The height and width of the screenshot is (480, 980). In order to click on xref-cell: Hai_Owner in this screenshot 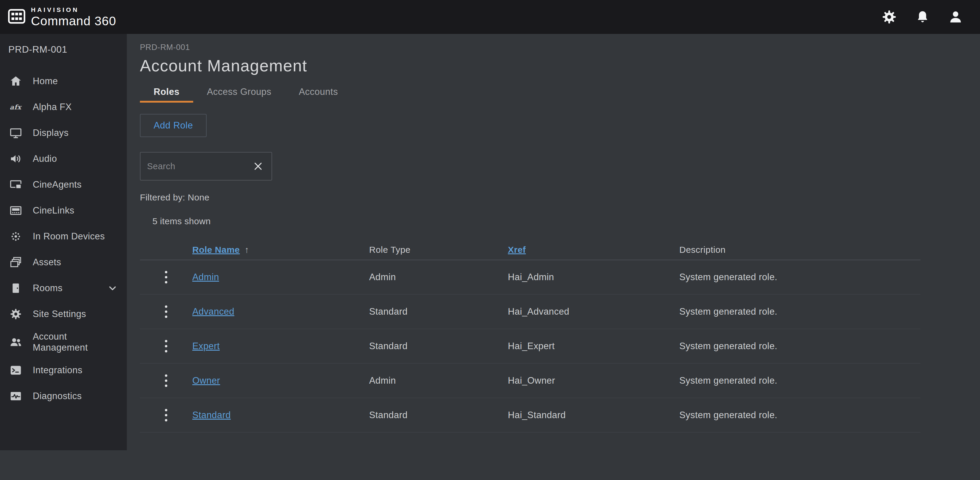, I will do `click(593, 381)`.